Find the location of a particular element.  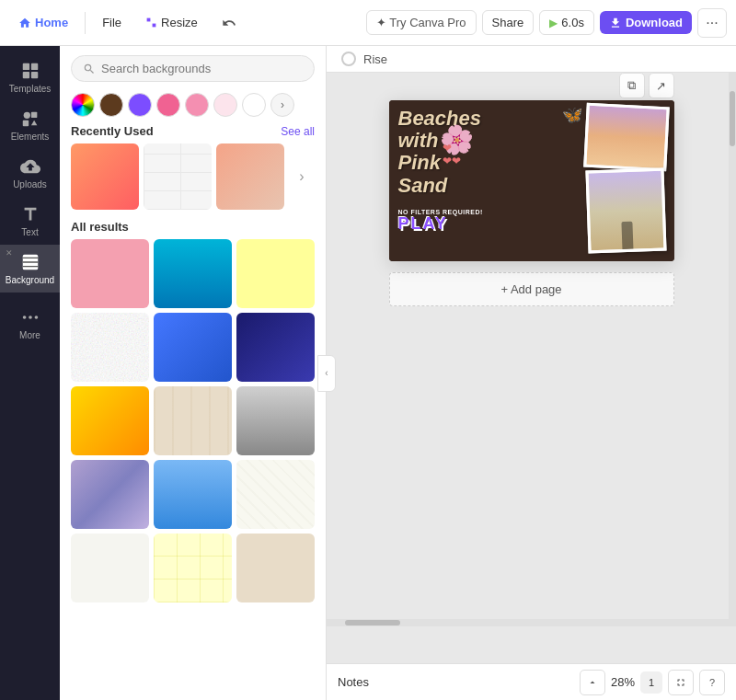

search-box is located at coordinates (193, 68).